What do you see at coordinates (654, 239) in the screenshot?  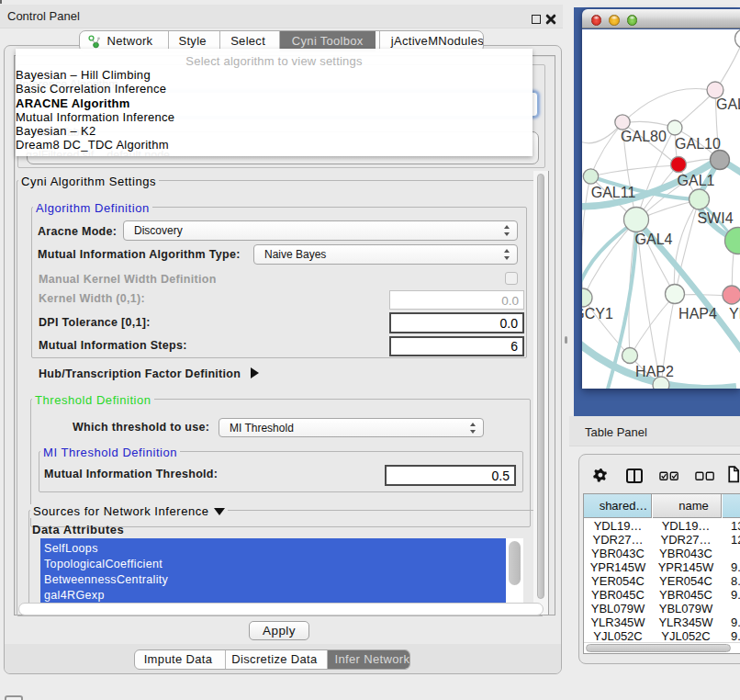 I see `svg-text: GAL4` at bounding box center [654, 239].